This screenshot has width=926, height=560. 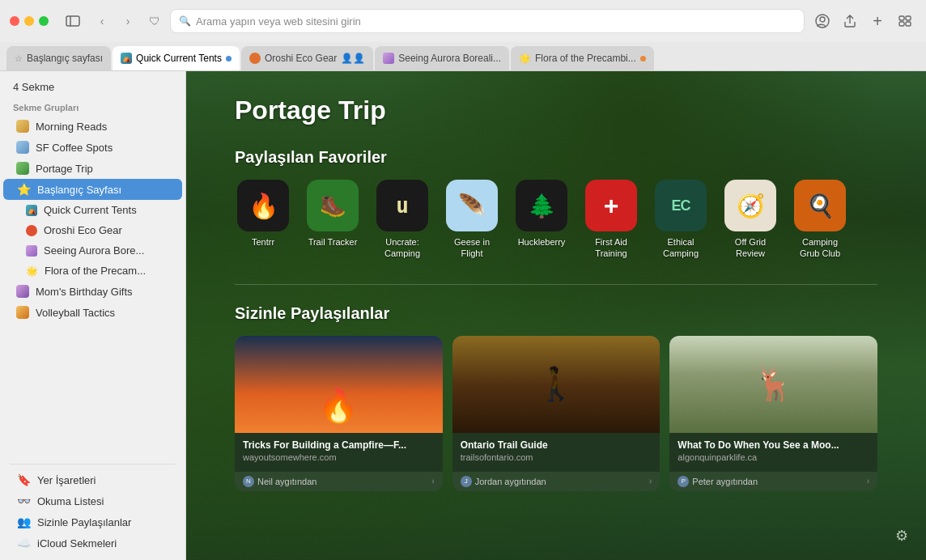 I want to click on moose-author-row: P Peter aygıtından ›, so click(x=774, y=482).